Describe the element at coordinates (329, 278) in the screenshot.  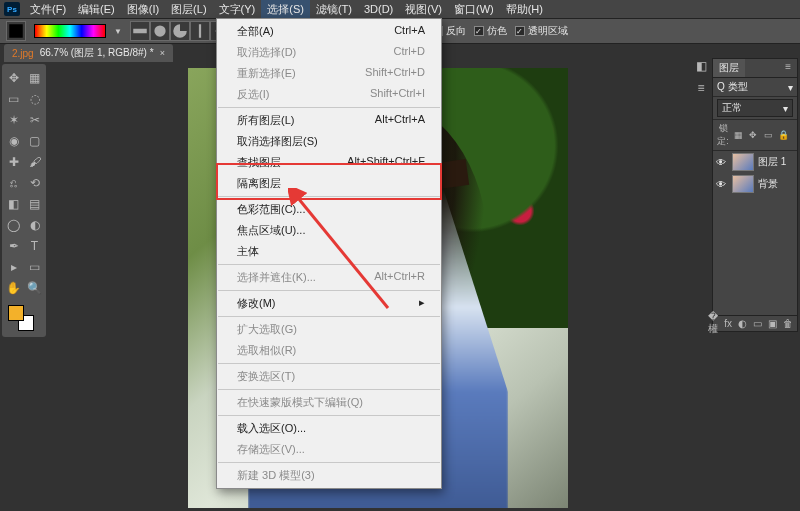
I see `menu-item: 选择并遮住(K)...Alt+Ctrl+R` at that location.